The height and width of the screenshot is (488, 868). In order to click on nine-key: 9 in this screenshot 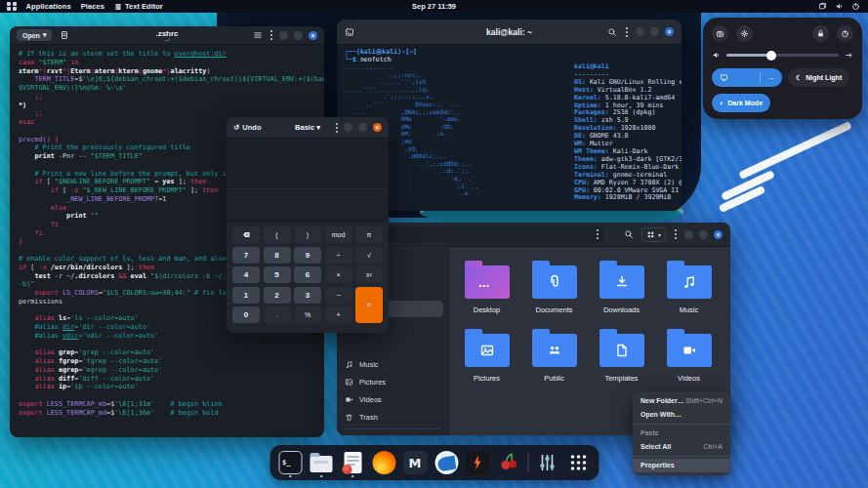, I will do `click(308, 256)`.